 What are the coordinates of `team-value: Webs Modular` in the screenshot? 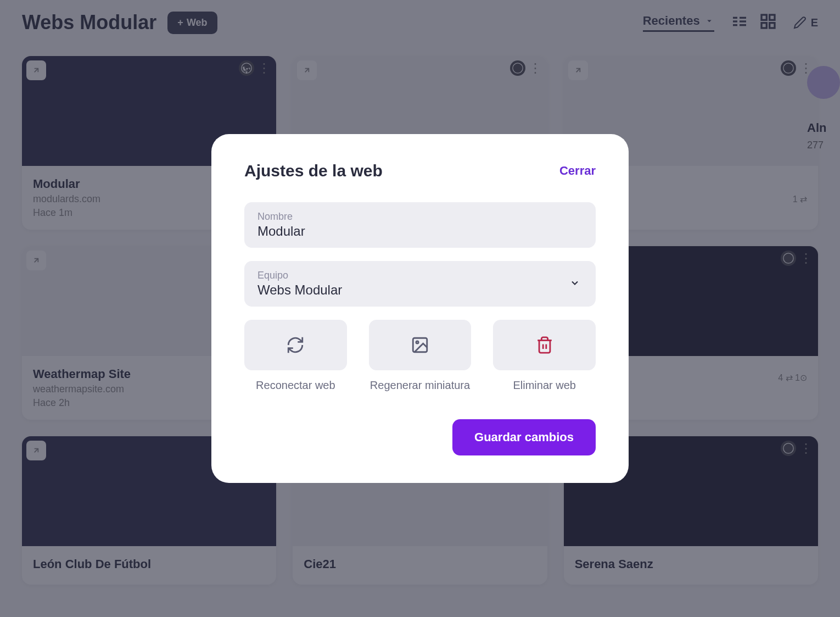 It's located at (420, 290).